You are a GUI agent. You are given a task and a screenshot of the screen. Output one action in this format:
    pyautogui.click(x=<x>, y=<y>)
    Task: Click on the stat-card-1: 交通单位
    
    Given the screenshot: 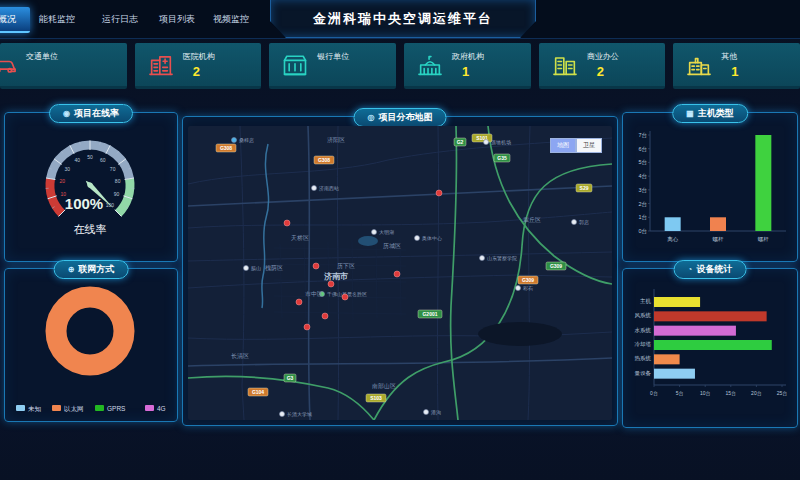 What is the action you would take?
    pyautogui.click(x=64, y=66)
    